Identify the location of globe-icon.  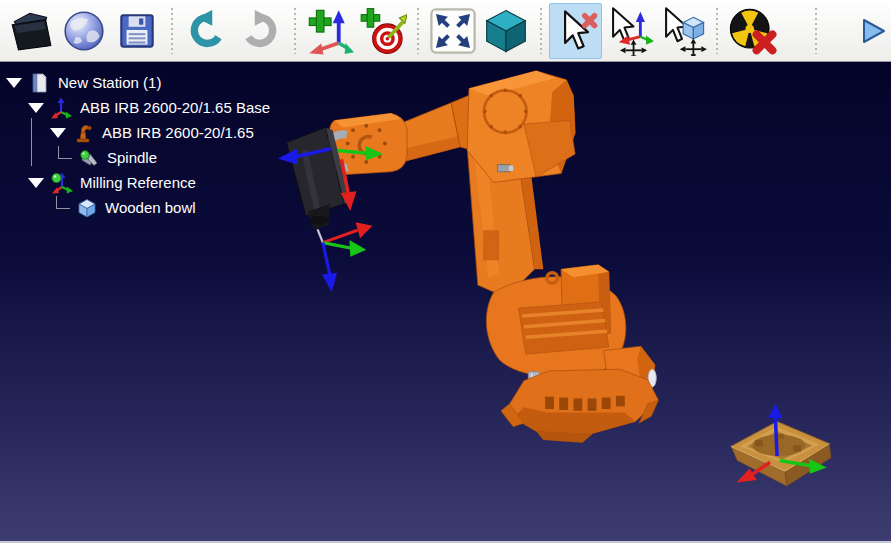
(84, 31).